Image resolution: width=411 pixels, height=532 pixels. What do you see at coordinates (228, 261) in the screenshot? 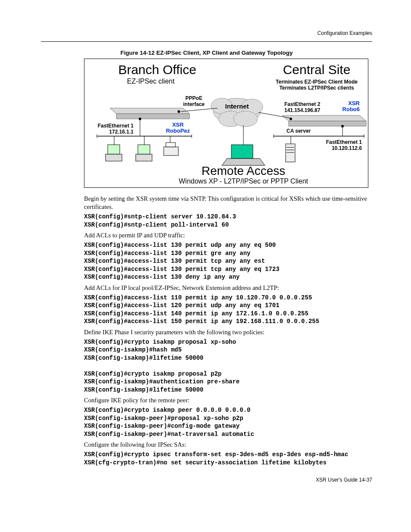
I see `code-block-2: XSR(config)#access-list 130 permit udp a…` at bounding box center [228, 261].